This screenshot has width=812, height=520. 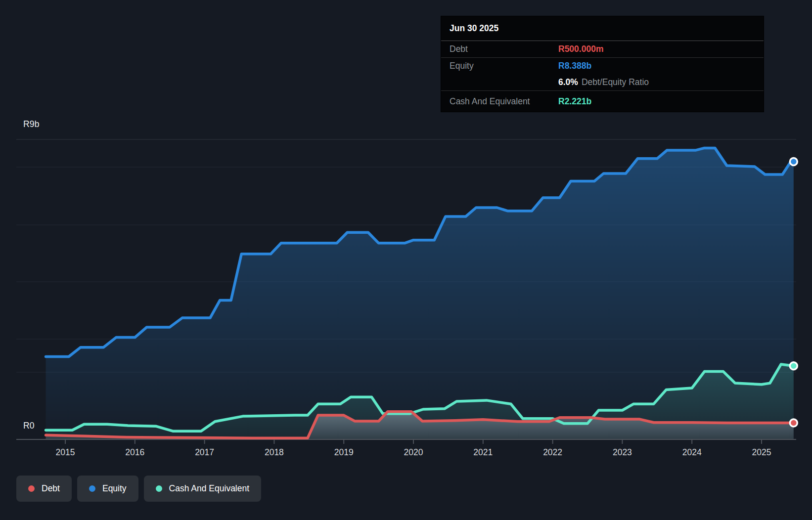 What do you see at coordinates (568, 82) in the screenshot?
I see `tooltip-ratio-value: 6.0%` at bounding box center [568, 82].